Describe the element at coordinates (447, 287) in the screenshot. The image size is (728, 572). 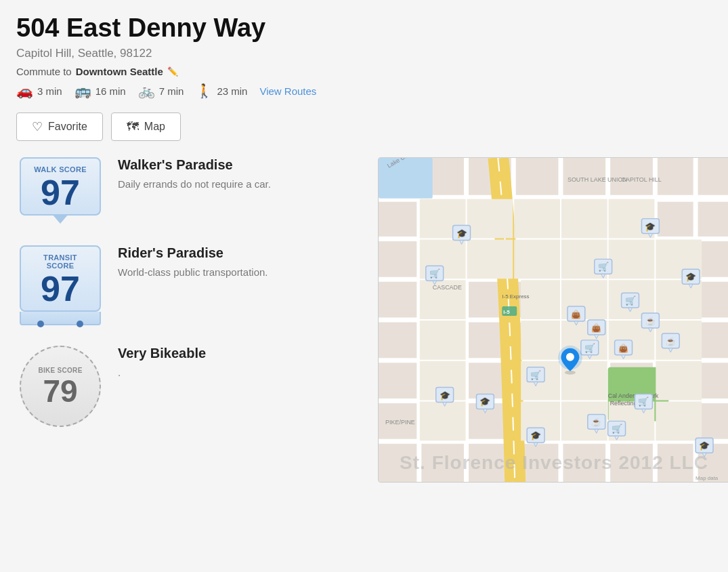
I see `svg-text: CASCADE` at that location.